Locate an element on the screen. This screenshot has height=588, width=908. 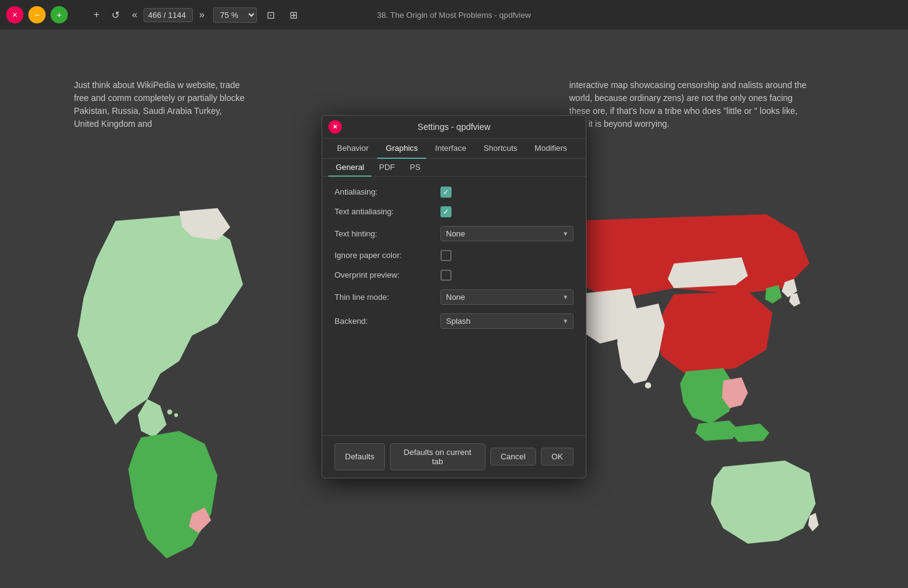
tab-modifiers: Modifiers is located at coordinates (551, 149).